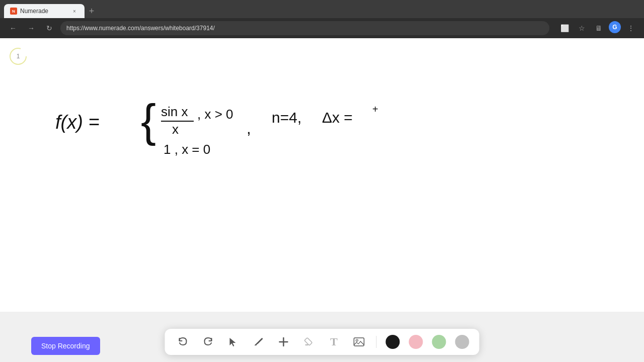 This screenshot has height=362, width=644. What do you see at coordinates (322, 28) in the screenshot?
I see `address-bar: ← → ↻ https://www.numerade.com/answers/w…` at bounding box center [322, 28].